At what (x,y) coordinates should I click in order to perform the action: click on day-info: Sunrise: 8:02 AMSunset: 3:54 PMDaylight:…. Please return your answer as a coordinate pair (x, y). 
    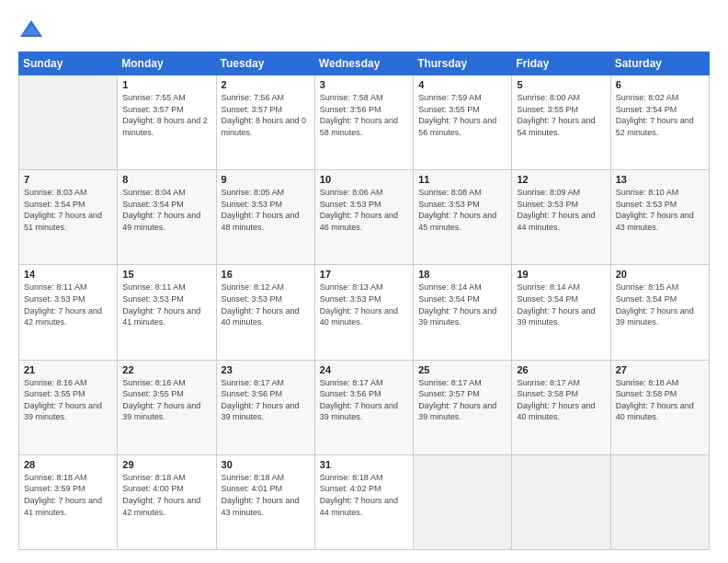
    Looking at the image, I should click on (660, 115).